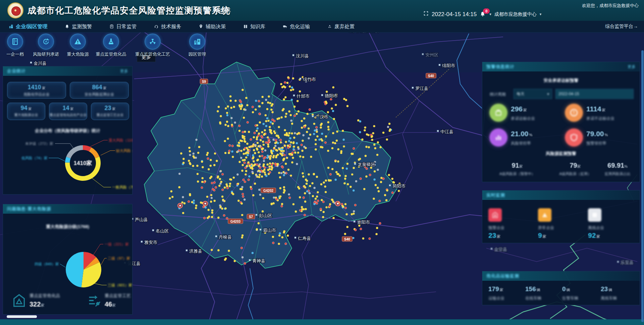 This screenshot has width=644, height=325. What do you see at coordinates (123, 26) in the screenshot?
I see `nav-item-2: 日常监管` at bounding box center [123, 26].